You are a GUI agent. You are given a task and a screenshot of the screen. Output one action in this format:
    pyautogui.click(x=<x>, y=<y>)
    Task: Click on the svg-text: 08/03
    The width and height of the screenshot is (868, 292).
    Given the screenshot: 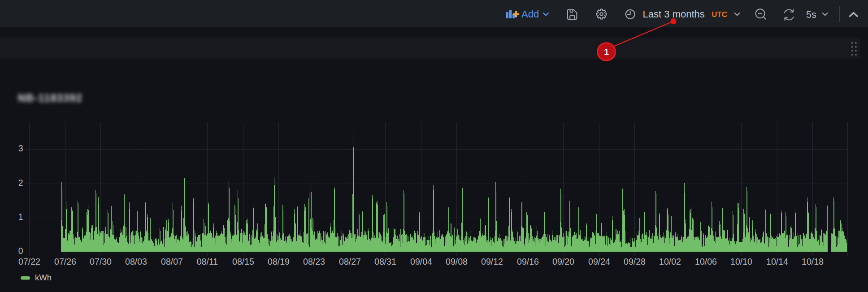 What is the action you would take?
    pyautogui.click(x=136, y=262)
    